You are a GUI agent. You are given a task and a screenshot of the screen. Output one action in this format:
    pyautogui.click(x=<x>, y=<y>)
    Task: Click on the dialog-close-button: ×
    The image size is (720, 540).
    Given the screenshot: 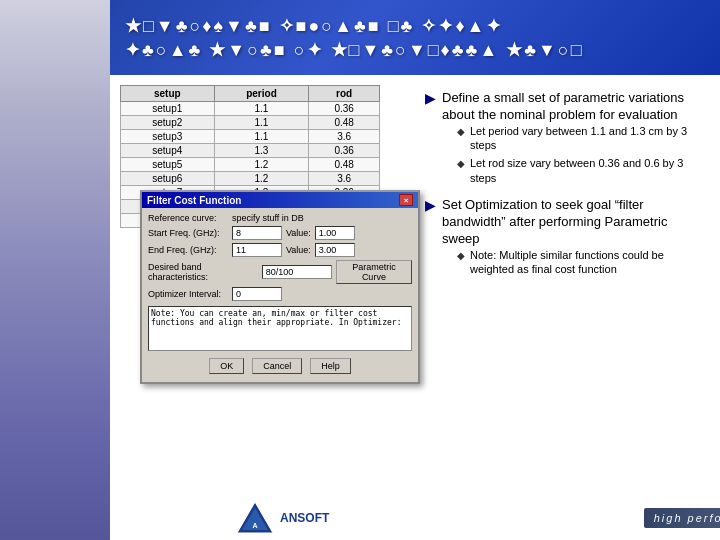 What is the action you would take?
    pyautogui.click(x=406, y=200)
    